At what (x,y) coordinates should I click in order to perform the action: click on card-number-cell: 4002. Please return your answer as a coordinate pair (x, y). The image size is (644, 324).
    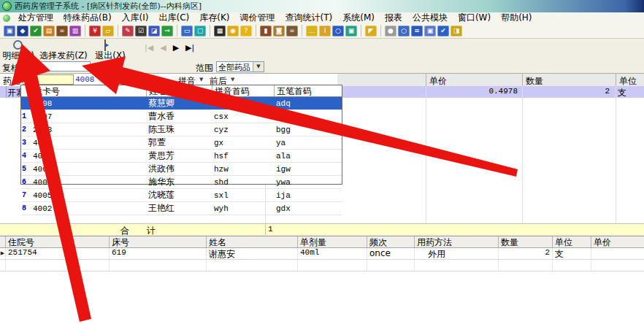
    Looking at the image, I should click on (88, 209).